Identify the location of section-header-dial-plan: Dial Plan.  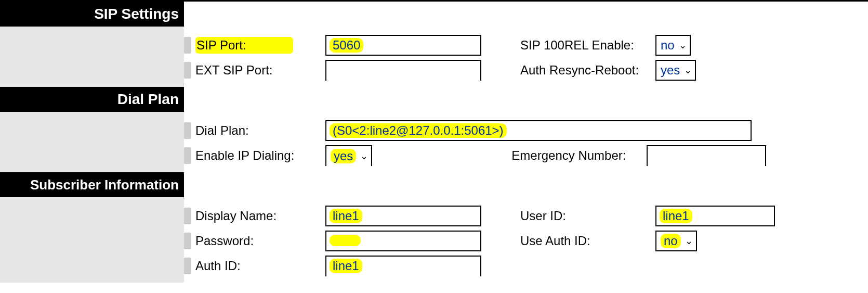
(92, 99).